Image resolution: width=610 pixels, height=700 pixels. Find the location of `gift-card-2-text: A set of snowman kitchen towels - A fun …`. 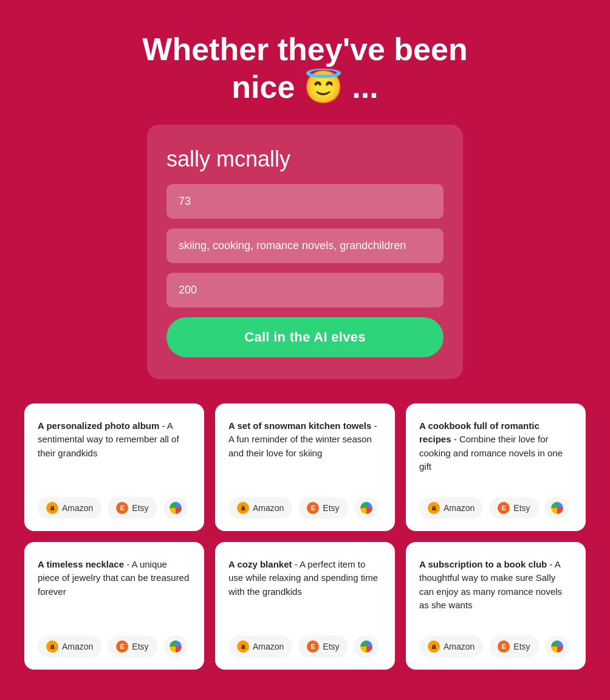

gift-card-2-text: A set of snowman kitchen towels - A fun … is located at coordinates (305, 452).